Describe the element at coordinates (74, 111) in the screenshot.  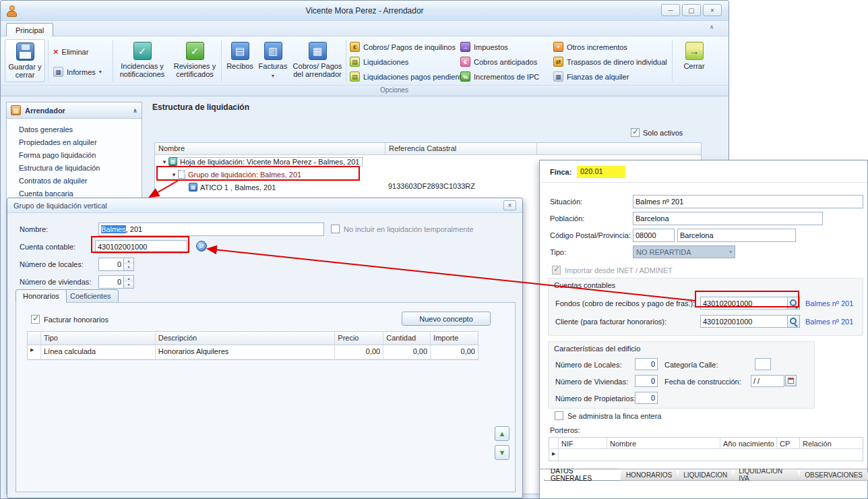
I see `sidebar-header: ▦ Arrendador ∧` at that location.